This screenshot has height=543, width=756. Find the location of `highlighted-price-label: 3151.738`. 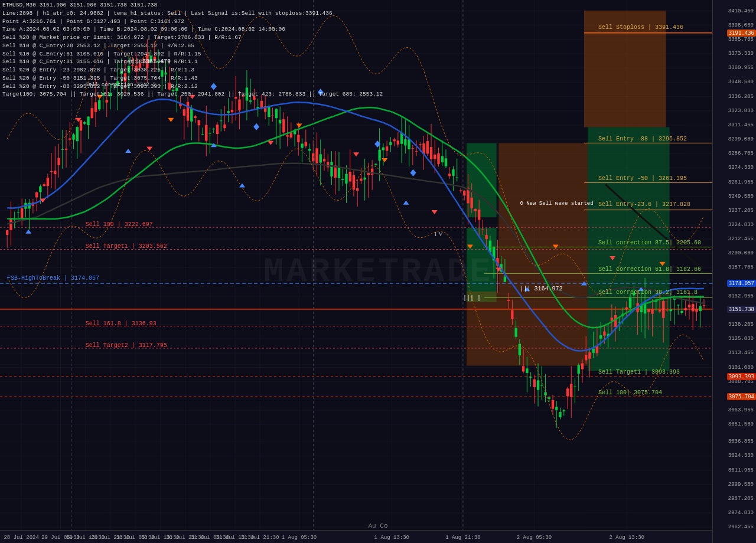

highlighted-price-label: 3151.738 is located at coordinates (742, 309).